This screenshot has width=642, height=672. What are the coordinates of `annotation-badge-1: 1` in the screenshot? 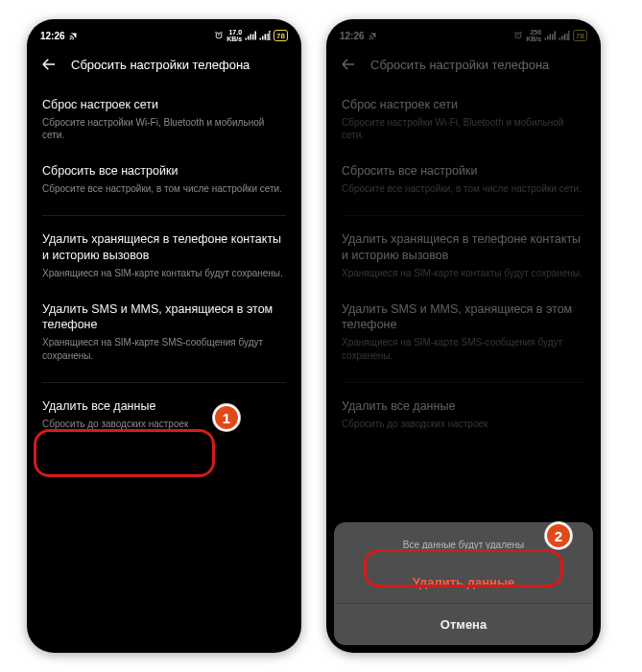 It's located at (226, 418).